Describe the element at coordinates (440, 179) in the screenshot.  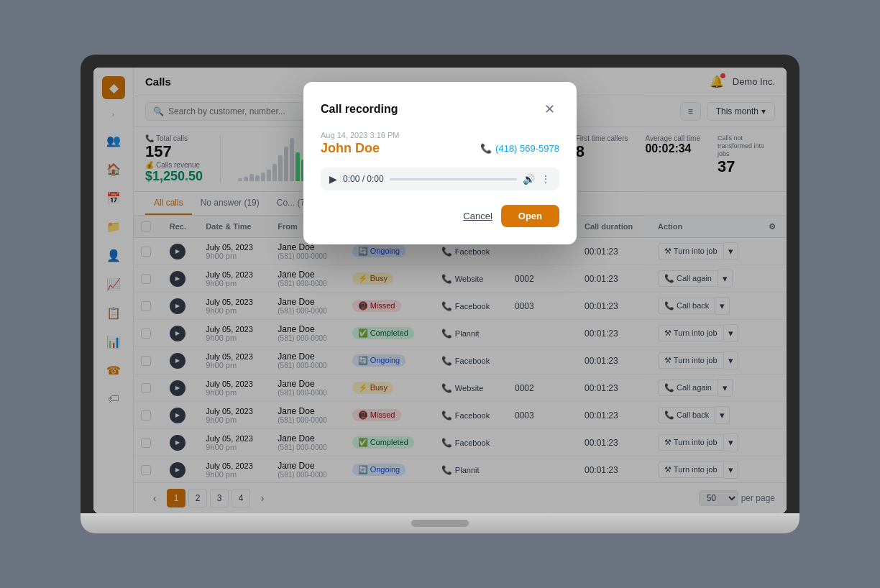
I see `audio-player: ▶ 0:00 / 0:00 🔊 ⋮` at that location.